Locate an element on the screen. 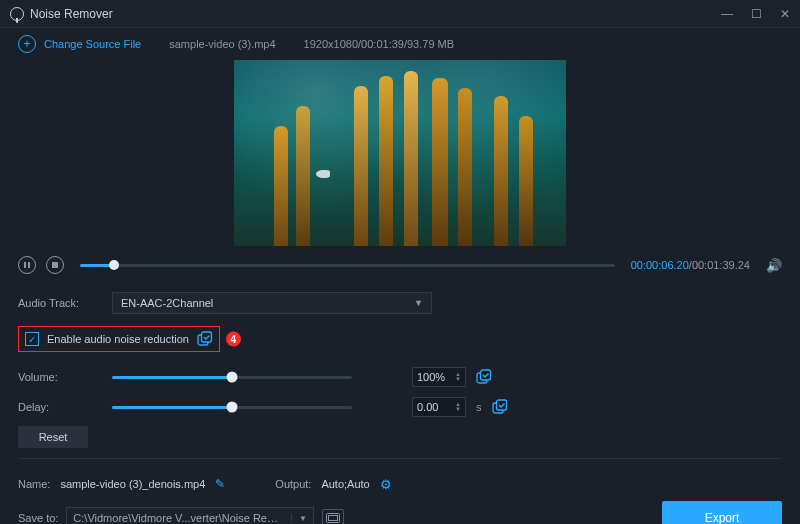 This screenshot has height=524, width=800. total-time: 00:01:39.24 is located at coordinates (721, 265).